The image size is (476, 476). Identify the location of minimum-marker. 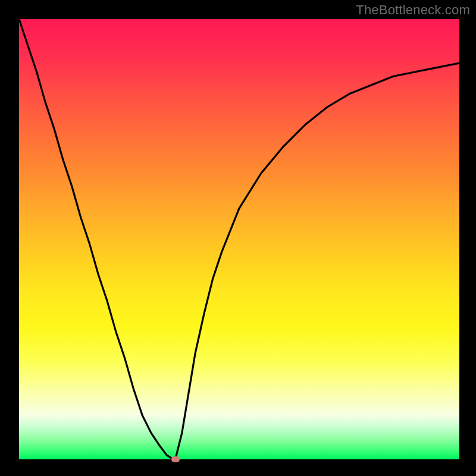
(176, 459).